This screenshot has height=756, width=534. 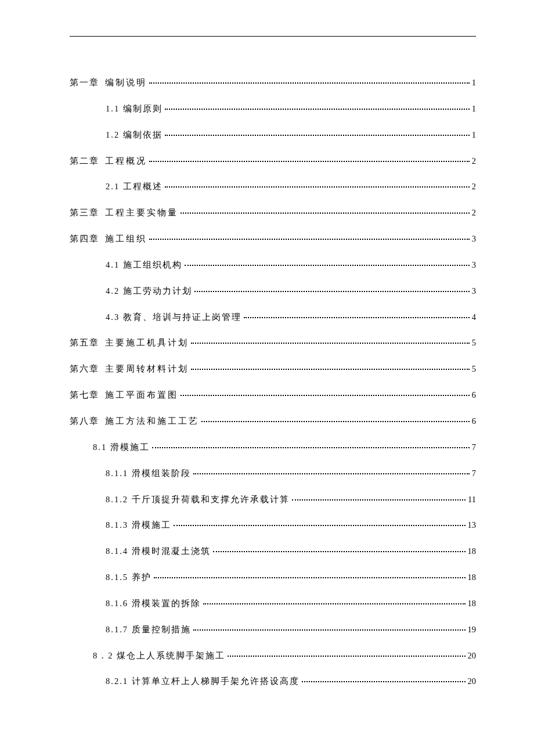 What do you see at coordinates (273, 577) in the screenshot?
I see `toc-entry: 8.1.5 养护18` at bounding box center [273, 577].